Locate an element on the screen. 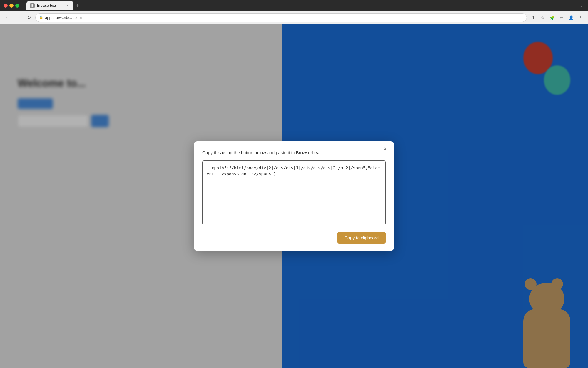  toolbar-actions: ⬆ ☆ 🧩 ▭ 👤 ⋮ is located at coordinates (557, 18).